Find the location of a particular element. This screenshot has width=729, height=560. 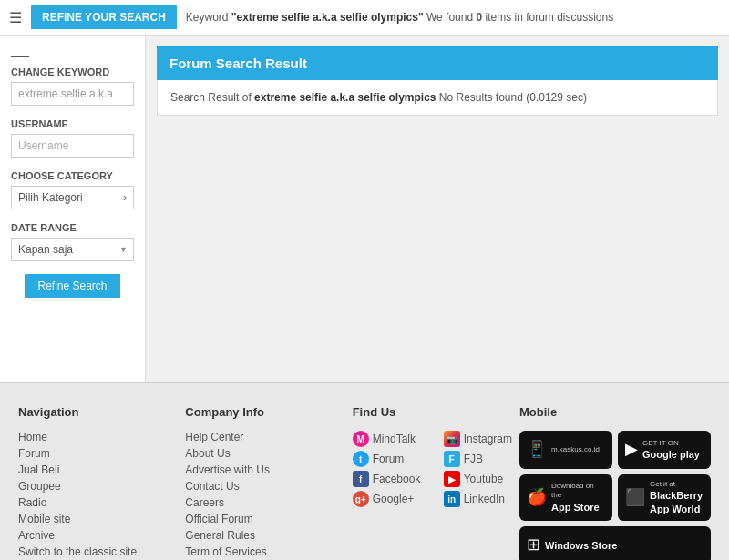

blackberry-store: ⬛ Get it at BlackBerry App World is located at coordinates (664, 497).